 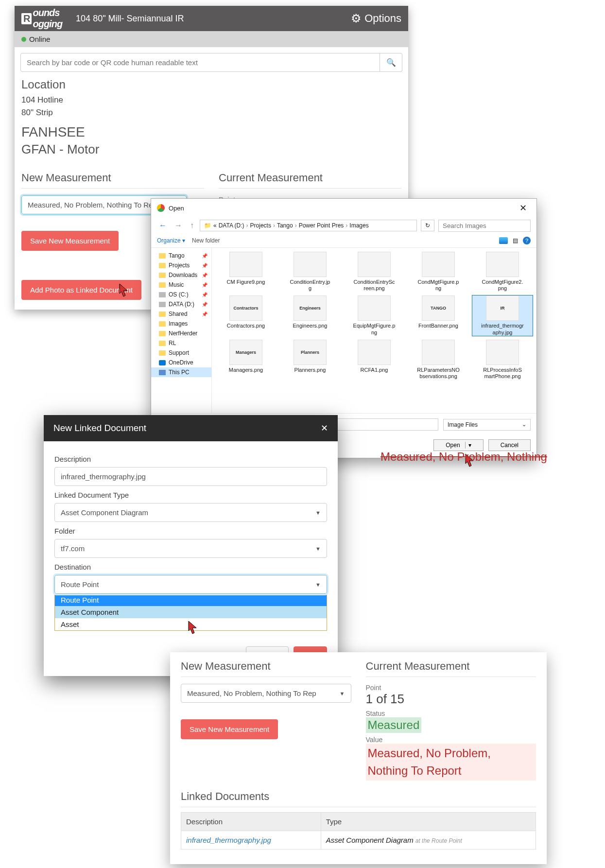 What do you see at coordinates (181, 372) in the screenshot?
I see `tree-item: This PC` at bounding box center [181, 372].